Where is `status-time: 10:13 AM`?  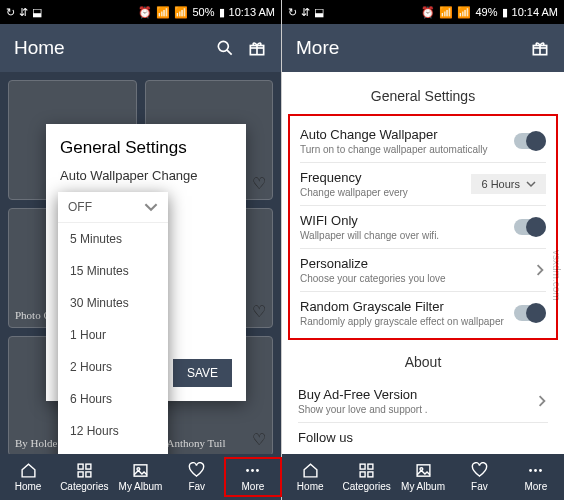 status-time: 10:13 AM is located at coordinates (252, 12).